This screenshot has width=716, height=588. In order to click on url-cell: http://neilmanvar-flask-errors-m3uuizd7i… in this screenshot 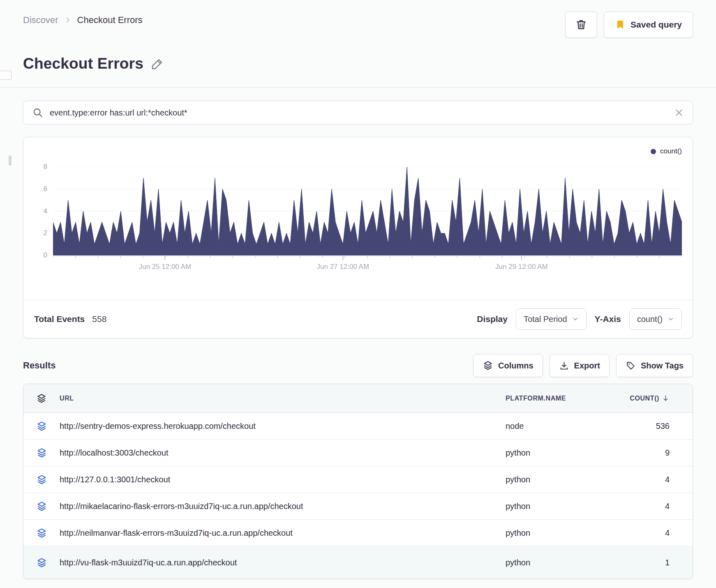, I will do `click(283, 533)`.